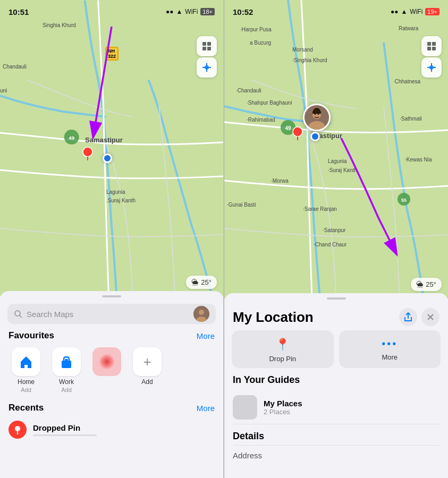 The image size is (448, 478). I want to click on guide-item: My Places 2 Places, so click(336, 408).